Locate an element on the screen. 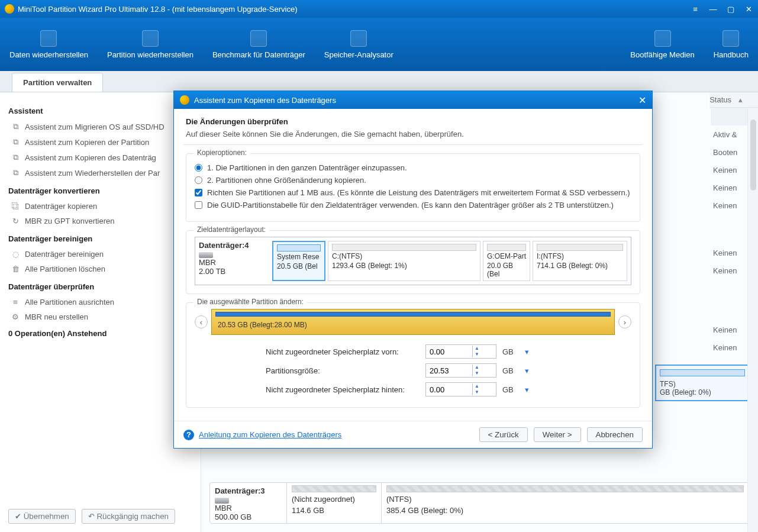  disk3-type: MBR is located at coordinates (249, 508).